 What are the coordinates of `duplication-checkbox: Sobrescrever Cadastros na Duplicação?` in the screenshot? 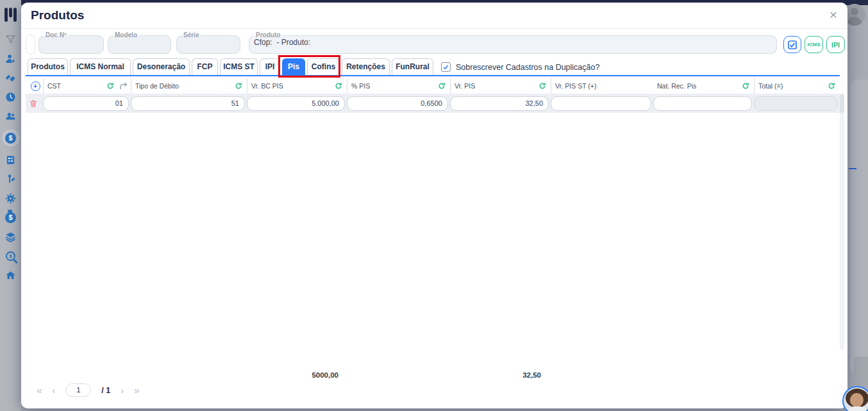 It's located at (521, 67).